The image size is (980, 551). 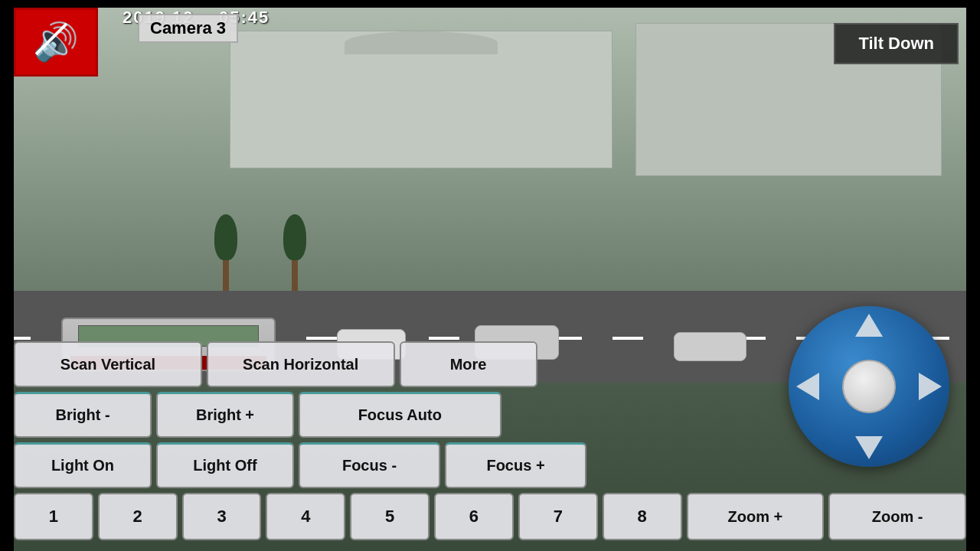 I want to click on border-left, so click(x=7, y=276).